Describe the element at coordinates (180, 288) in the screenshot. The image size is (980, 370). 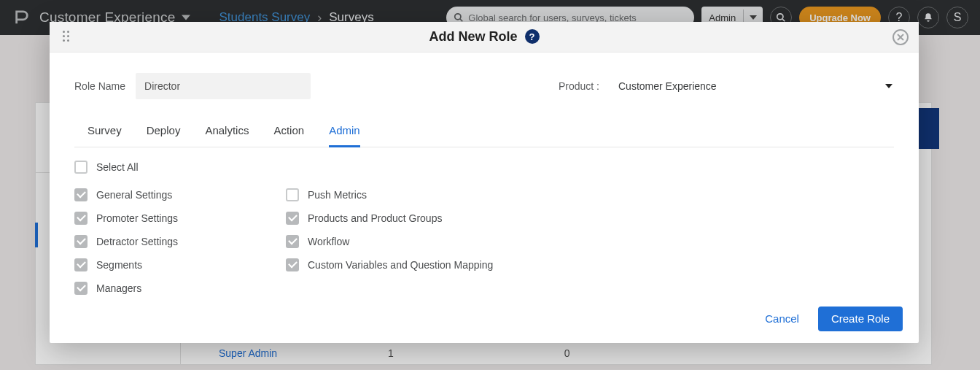
I see `checkbox-managers: Managers` at that location.